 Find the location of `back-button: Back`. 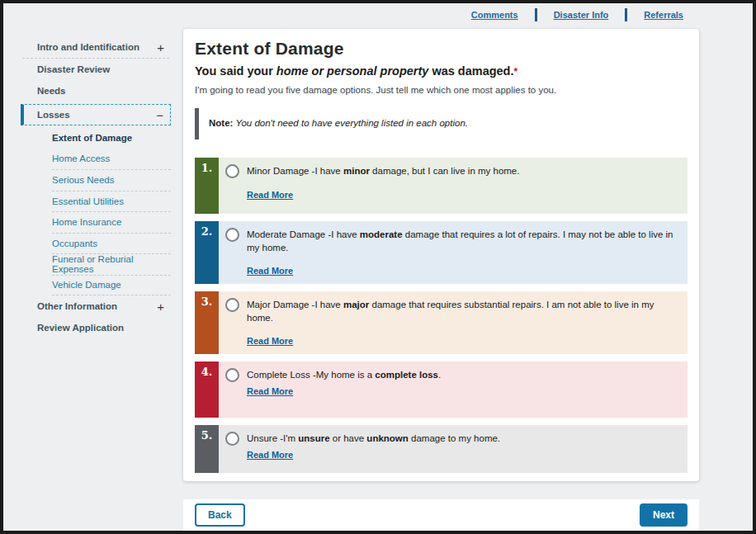

back-button: Back is located at coordinates (220, 515).